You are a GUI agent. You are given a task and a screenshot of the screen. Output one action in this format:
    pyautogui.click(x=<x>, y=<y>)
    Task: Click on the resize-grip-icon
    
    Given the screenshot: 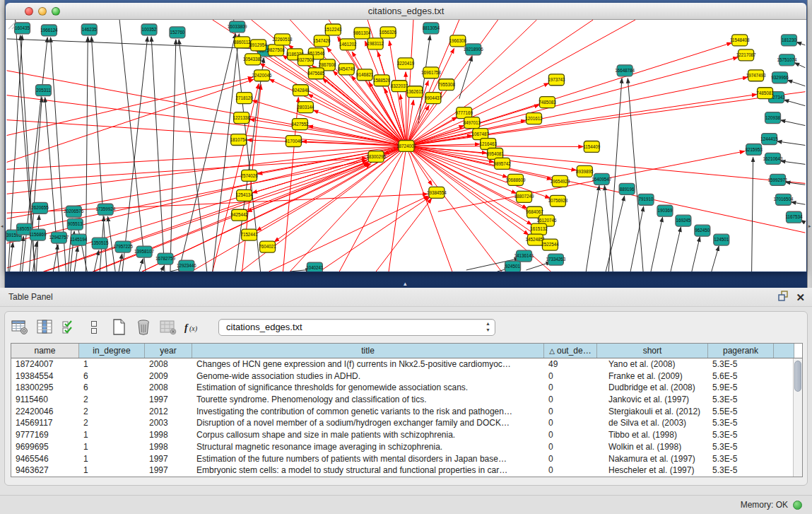 What is the action you would take?
    pyautogui.click(x=11, y=25)
    